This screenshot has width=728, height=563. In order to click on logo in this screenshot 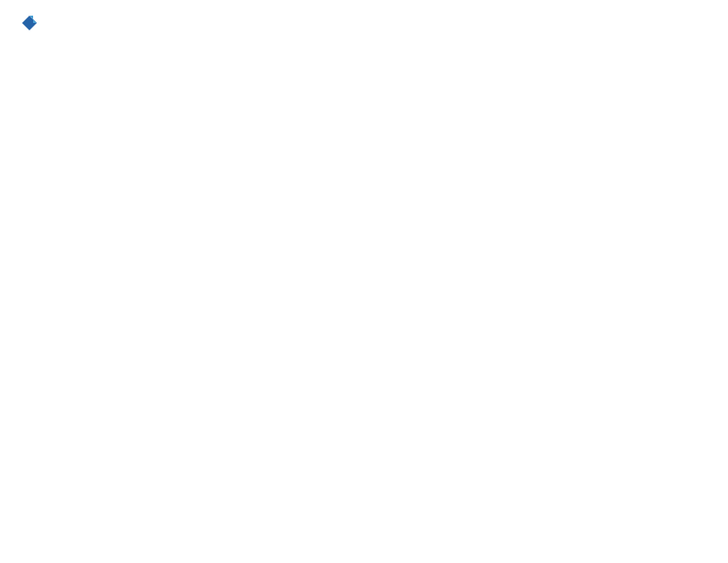, I will do `click(28, 26)`.